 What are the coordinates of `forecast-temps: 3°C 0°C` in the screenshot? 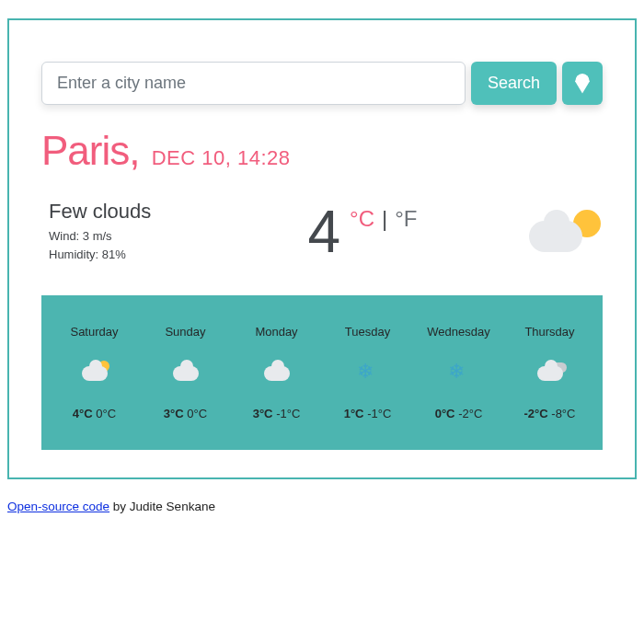 It's located at (186, 414).